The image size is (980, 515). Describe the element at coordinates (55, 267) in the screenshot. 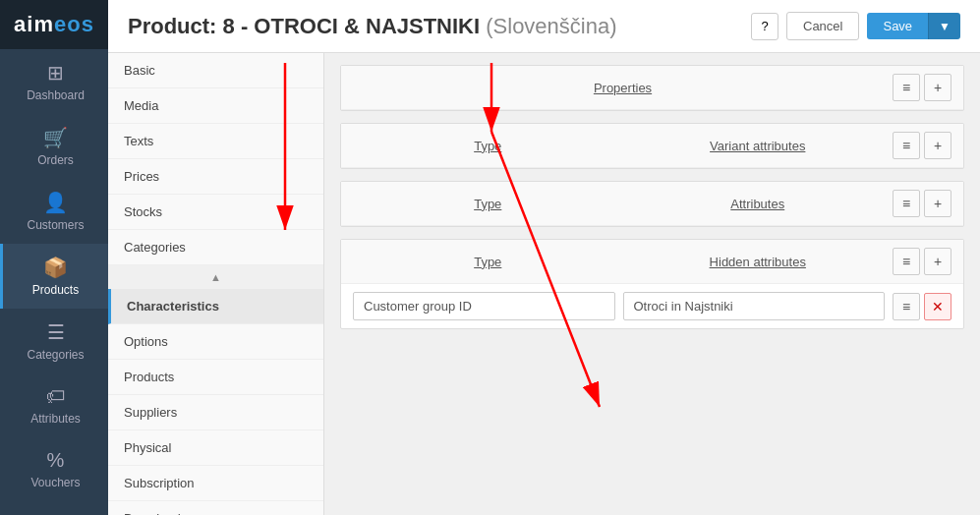

I see `products-icon: 📦` at that location.